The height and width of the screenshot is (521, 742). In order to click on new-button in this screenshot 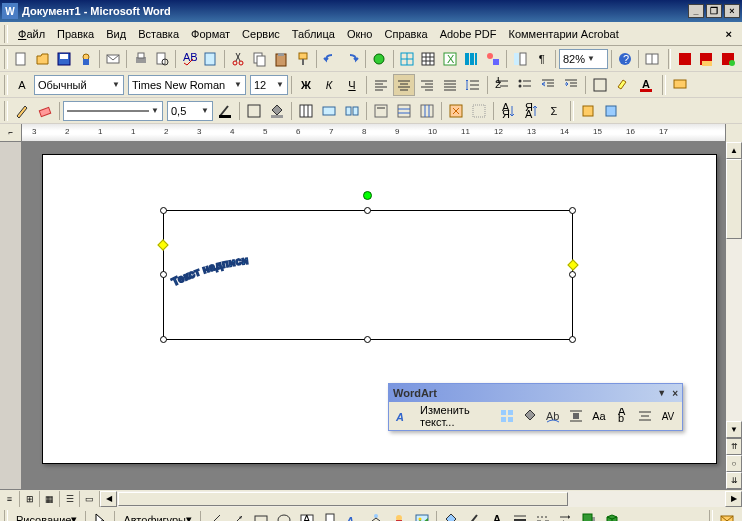, I will do `click(22, 59)`.